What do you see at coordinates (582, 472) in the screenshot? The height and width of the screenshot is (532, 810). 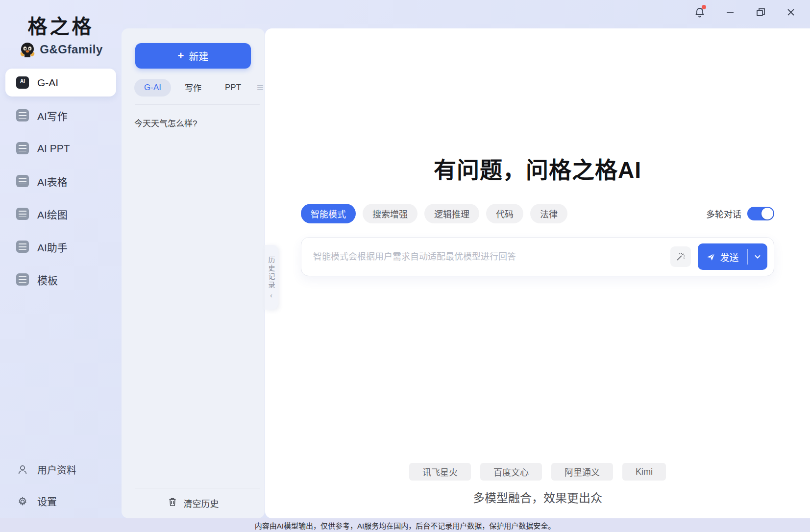 I see `model-chip-ali: 阿里通义` at bounding box center [582, 472].